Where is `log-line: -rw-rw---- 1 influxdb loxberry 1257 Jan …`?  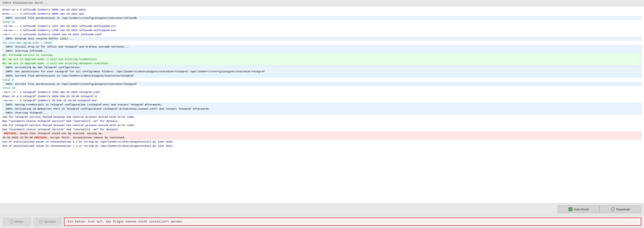
log-line: -rw-rw---- 1 influxdb loxberry 1257 Jan … is located at coordinates (322, 26).